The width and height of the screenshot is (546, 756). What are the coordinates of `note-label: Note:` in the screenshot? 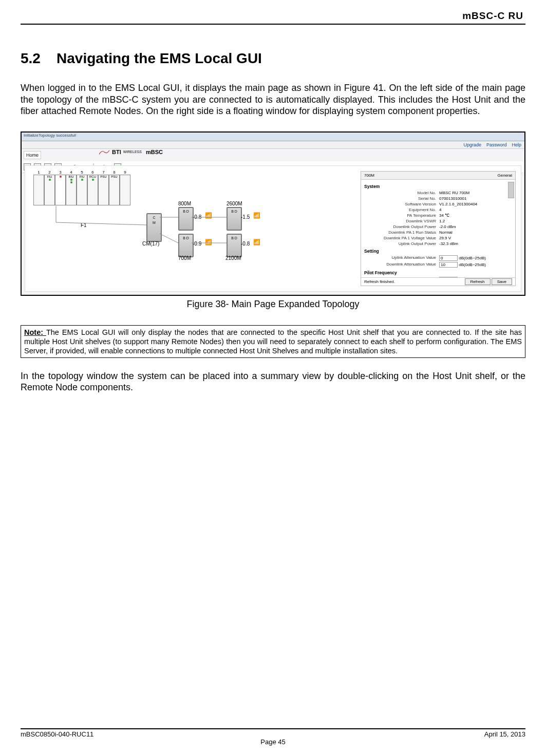 It's located at (35, 332).